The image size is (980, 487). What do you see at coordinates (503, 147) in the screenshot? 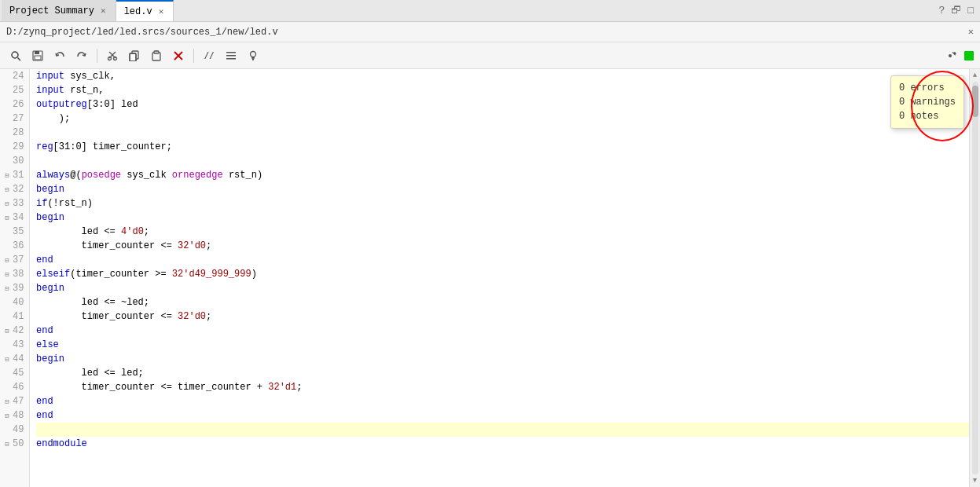
I see `code-line: reg[31:0] timer_counter;` at bounding box center [503, 147].